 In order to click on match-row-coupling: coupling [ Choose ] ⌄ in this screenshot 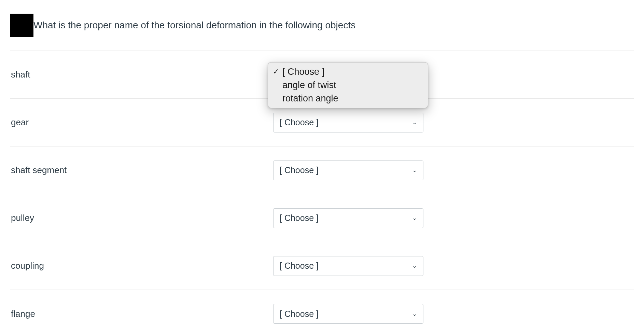, I will do `click(322, 266)`.